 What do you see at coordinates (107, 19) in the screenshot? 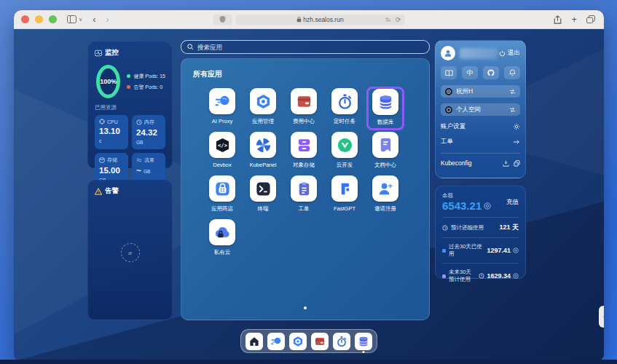
I see `forward-button: ›` at bounding box center [107, 19].